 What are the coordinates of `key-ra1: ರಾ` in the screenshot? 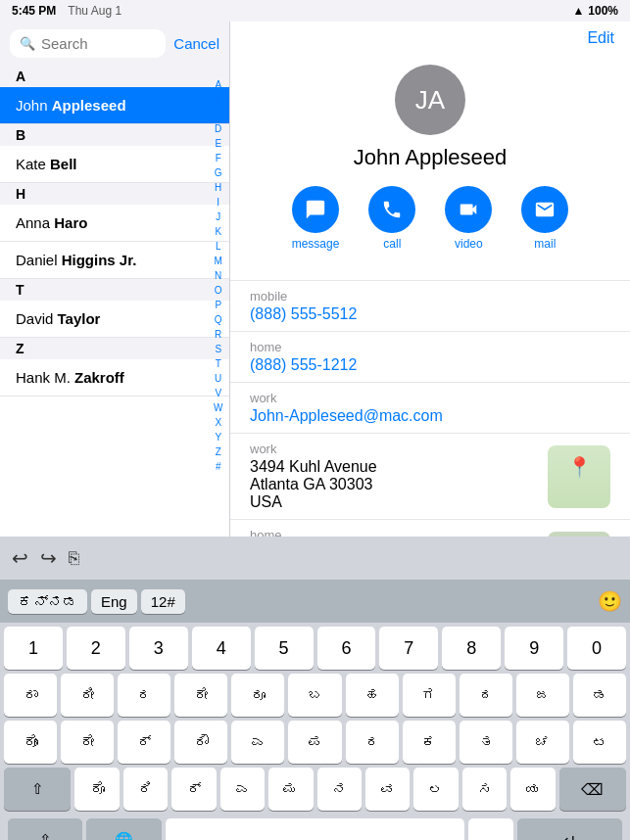 It's located at (30, 695).